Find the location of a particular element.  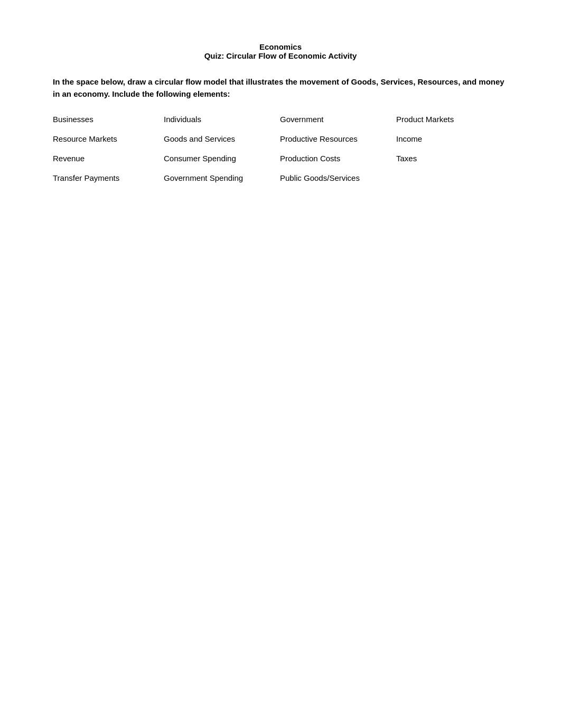

cell-goods-and-services: Goods and Services is located at coordinates (222, 139).